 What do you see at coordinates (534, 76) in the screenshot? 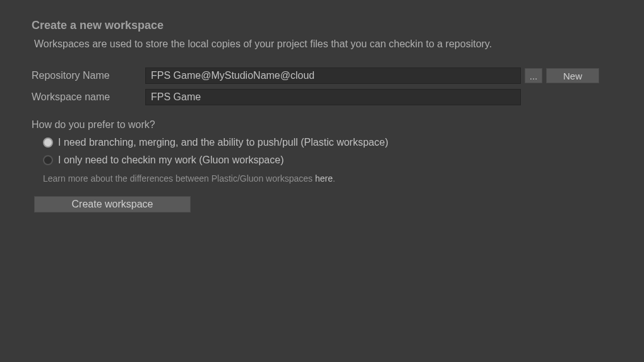
I see `browse-button: ...` at bounding box center [534, 76].